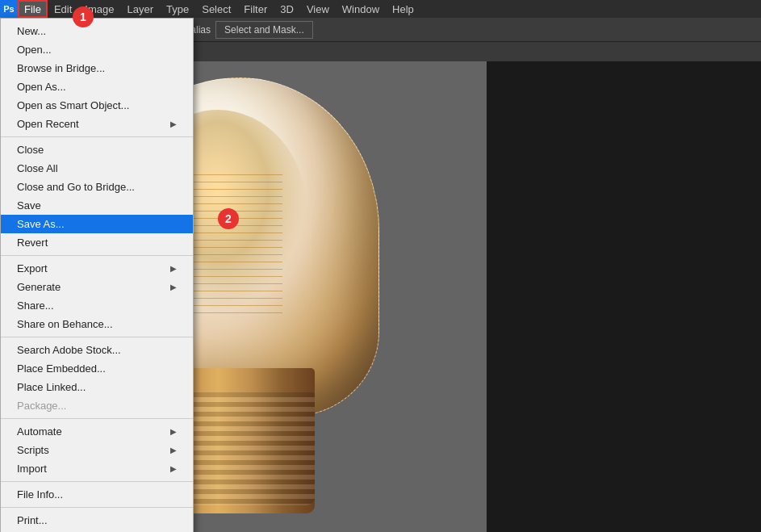  I want to click on menu-item-share-behance: Share on Behance..., so click(97, 325).